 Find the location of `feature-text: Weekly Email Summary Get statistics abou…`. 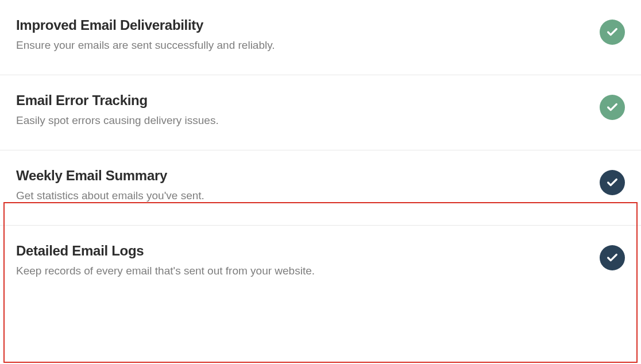

feature-text: Weekly Email Summary Get statistics abou… is located at coordinates (308, 185).